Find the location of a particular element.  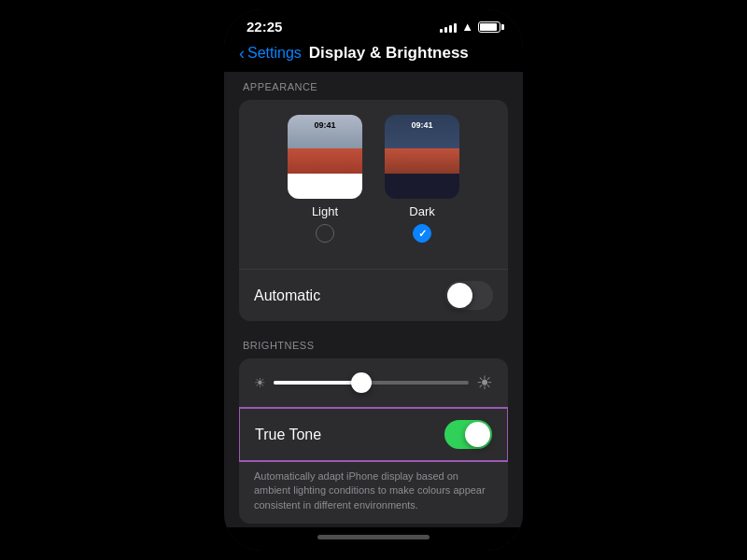

brightness-slider is located at coordinates (372, 383).